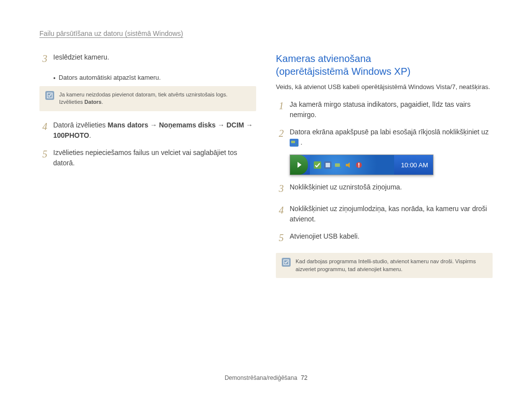 This screenshot has height=401, width=532. Describe the element at coordinates (266, 33) in the screenshot. I see `breadcrumb: Failu pārsūtīšana uz datoru (sistēmā Win…` at that location.